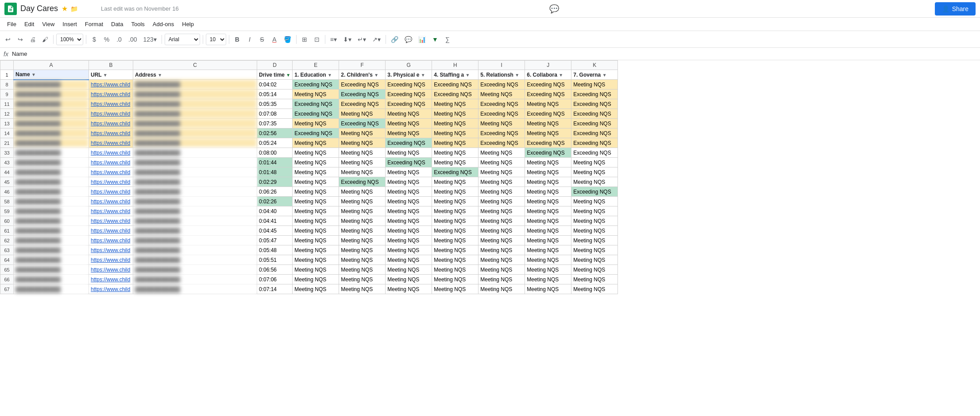 This screenshot has width=980, height=416. Describe the element at coordinates (316, 66) in the screenshot. I see `col-header-e: E` at that location.